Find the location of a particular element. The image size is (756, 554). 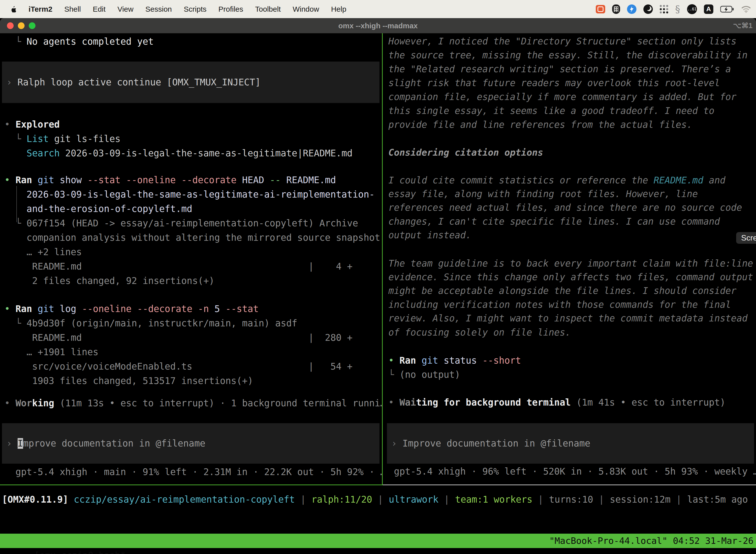

terminal-line: evidence. Since this change only affects… is located at coordinates (571, 277).